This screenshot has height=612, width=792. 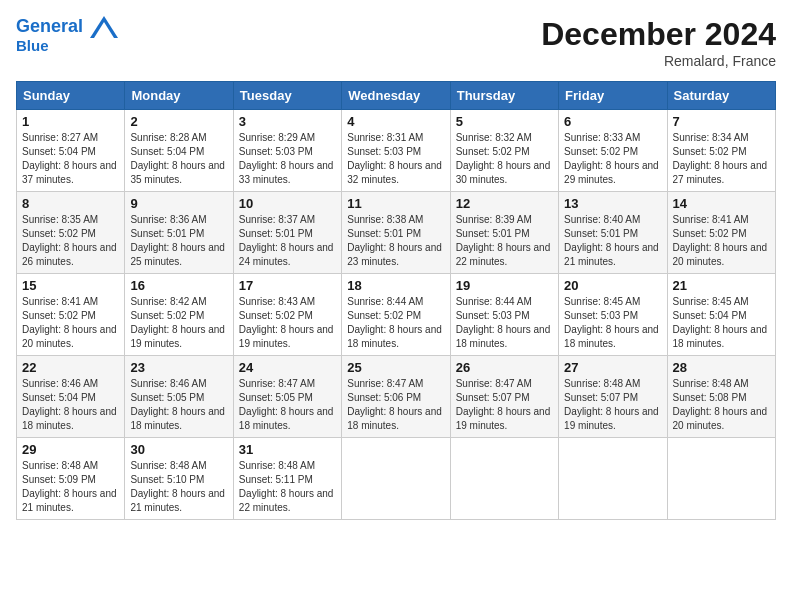 I want to click on day-info: Sunrise: 8:36 AMSunset: 5:01 PMDaylight:…, so click(x=178, y=241).